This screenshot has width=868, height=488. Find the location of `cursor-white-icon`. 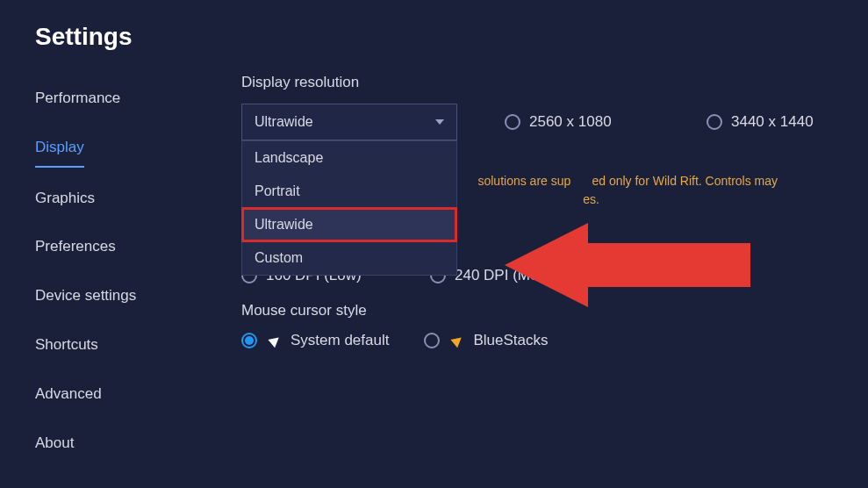

cursor-white-icon is located at coordinates (275, 341).